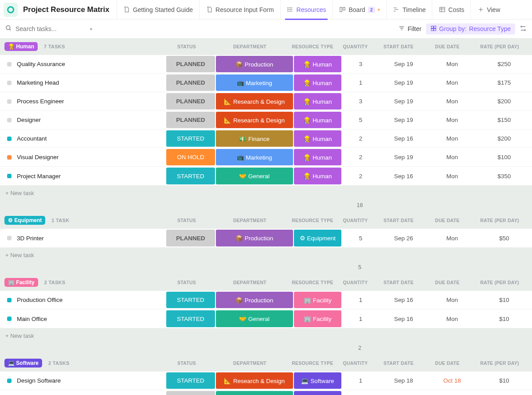 Image resolution: width=532 pixels, height=395 pixels. What do you see at coordinates (317, 393) in the screenshot?
I see `resource-type-cell: 💻 Software` at bounding box center [317, 393].